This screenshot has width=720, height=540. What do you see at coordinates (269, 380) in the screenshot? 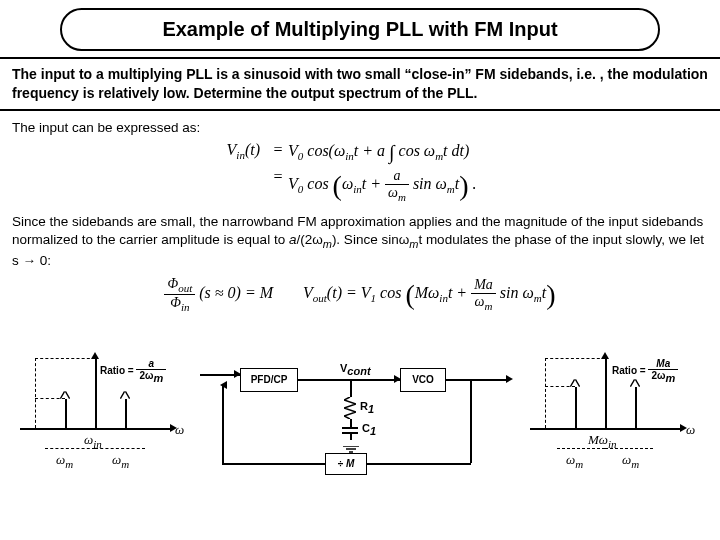
I see `pfd-block: PFD/CP` at bounding box center [269, 380].